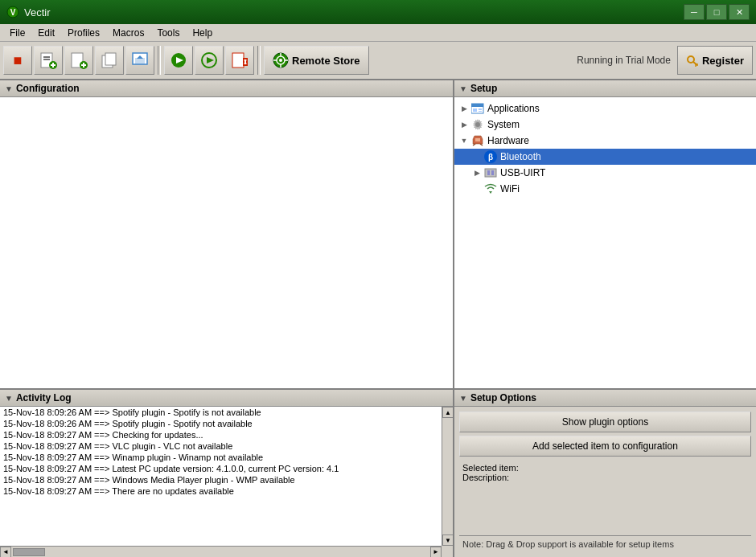  Describe the element at coordinates (281, 60) in the screenshot. I see `remote-store-icon` at that location.